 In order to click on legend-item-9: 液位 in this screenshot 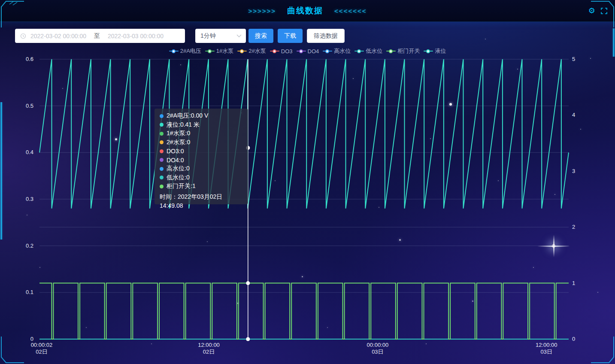, I will do `click(435, 51)`.